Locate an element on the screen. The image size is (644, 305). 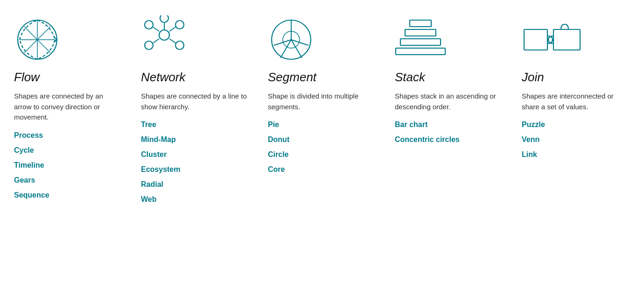
stack-title: Stack is located at coordinates (410, 78).